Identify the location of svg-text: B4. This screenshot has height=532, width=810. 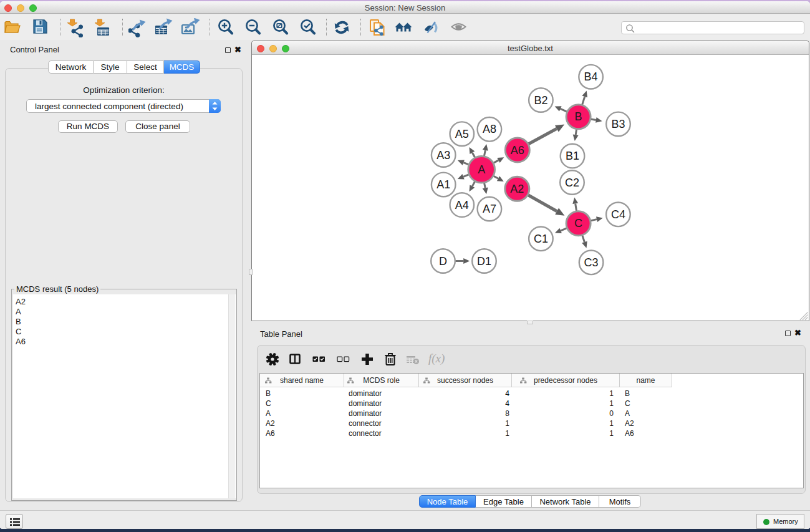
(591, 77).